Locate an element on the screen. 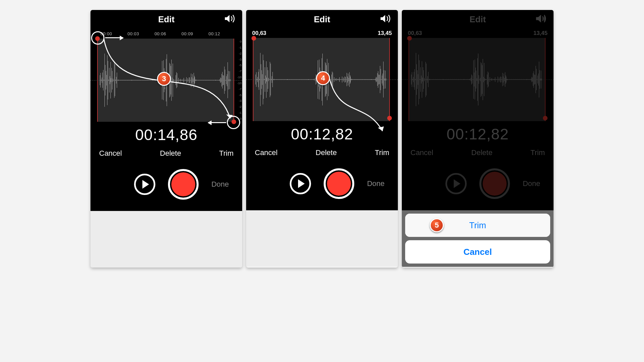 The width and height of the screenshot is (644, 362). action-sheet: 5 Trim Cancel is located at coordinates (478, 239).